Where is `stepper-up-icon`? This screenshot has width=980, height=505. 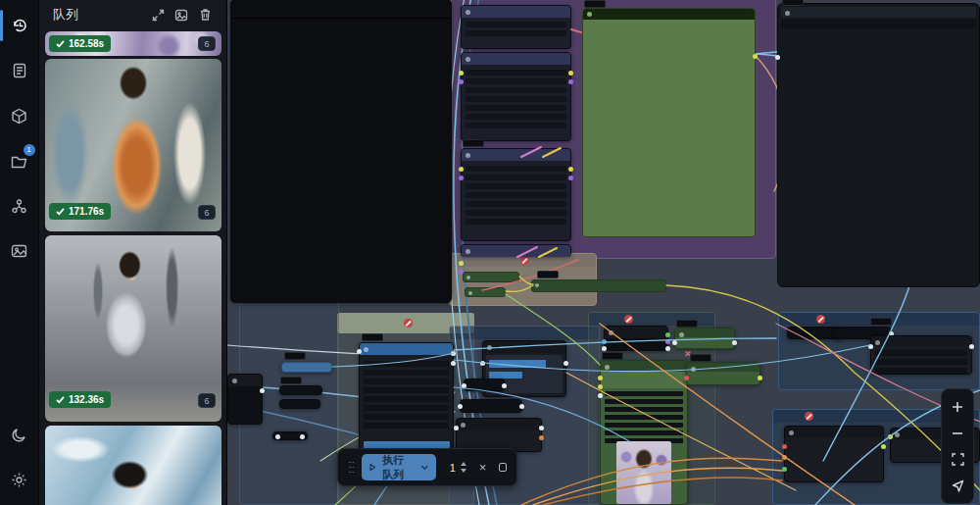 stepper-up-icon is located at coordinates (464, 464).